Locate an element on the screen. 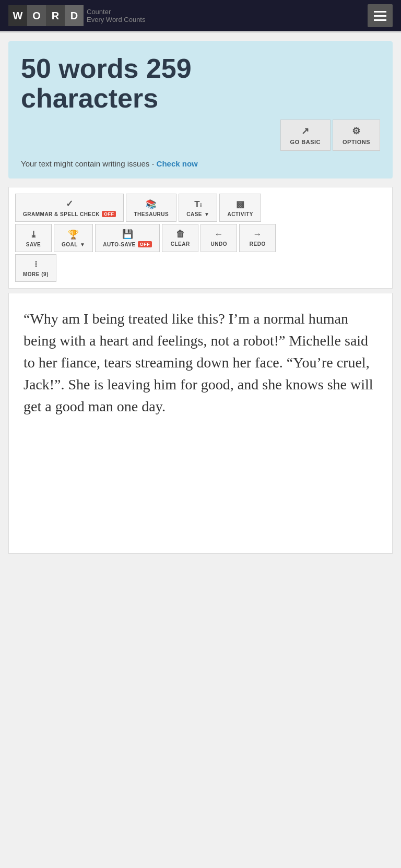  redo-icon: → is located at coordinates (258, 234).